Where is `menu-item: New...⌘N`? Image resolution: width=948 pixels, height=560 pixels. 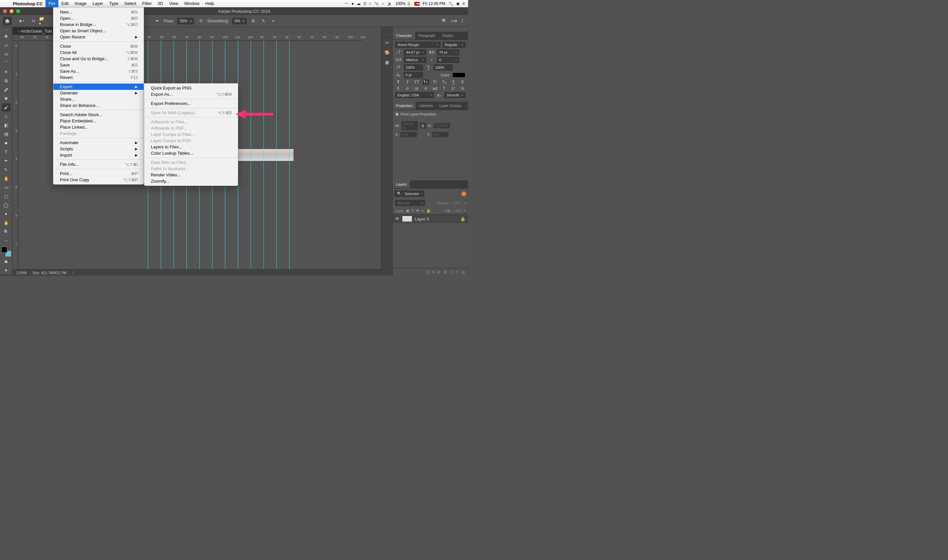 menu-item: New...⌘N is located at coordinates (98, 12).